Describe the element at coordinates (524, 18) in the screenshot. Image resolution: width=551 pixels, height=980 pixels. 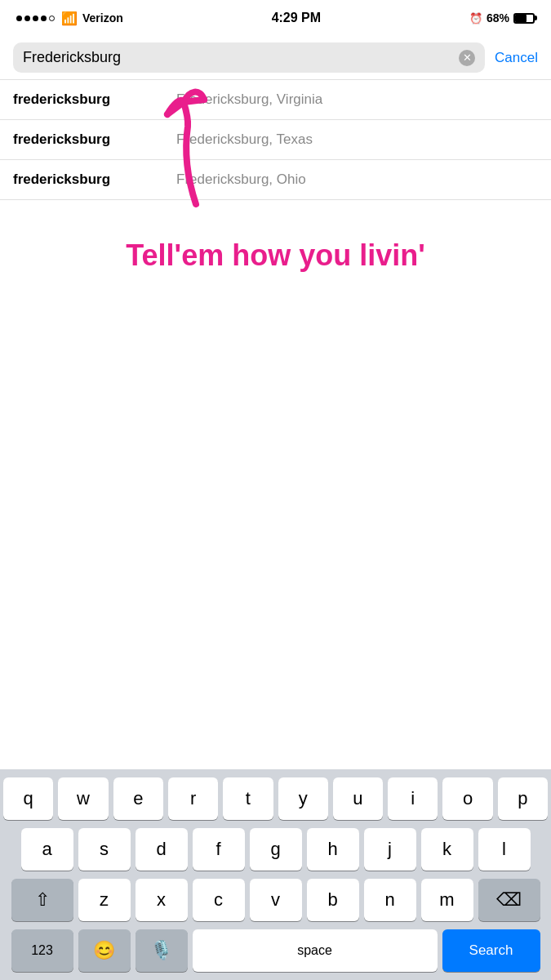
I see `battery-icon` at that location.